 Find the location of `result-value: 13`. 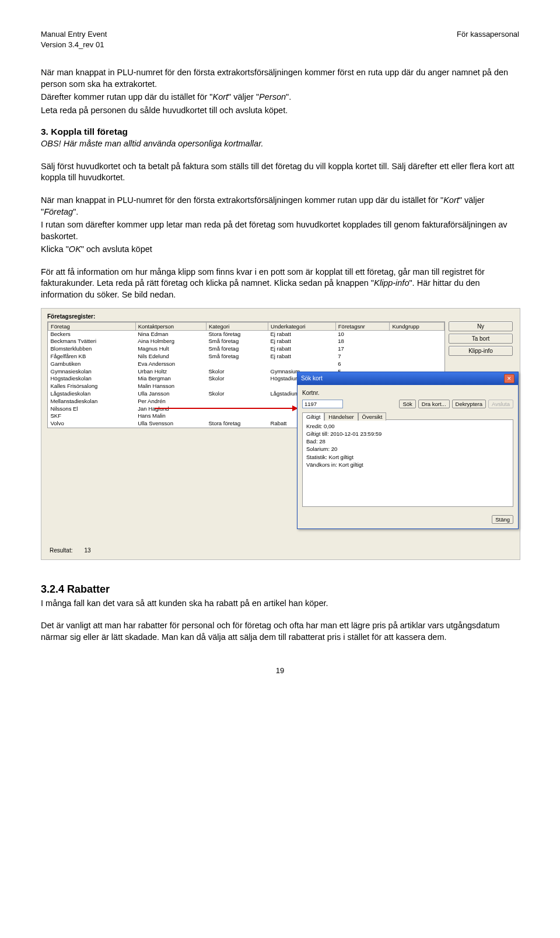

result-value: 13 is located at coordinates (88, 551).